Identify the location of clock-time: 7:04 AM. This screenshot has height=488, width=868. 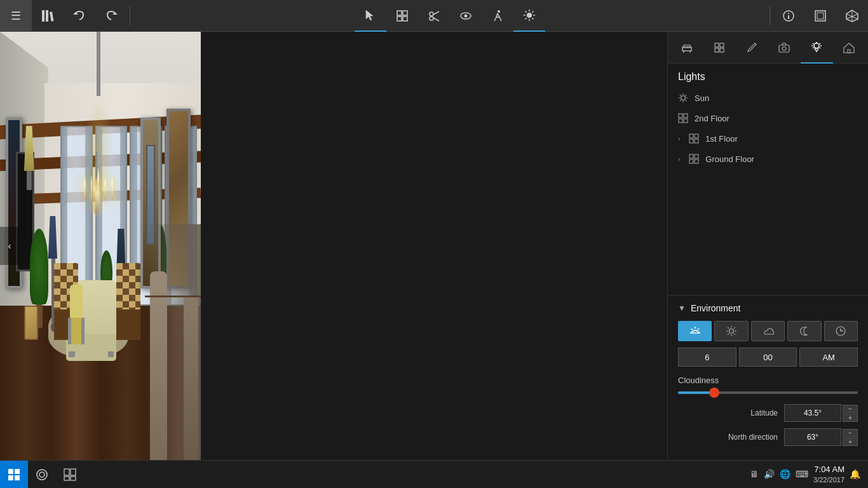
(829, 470).